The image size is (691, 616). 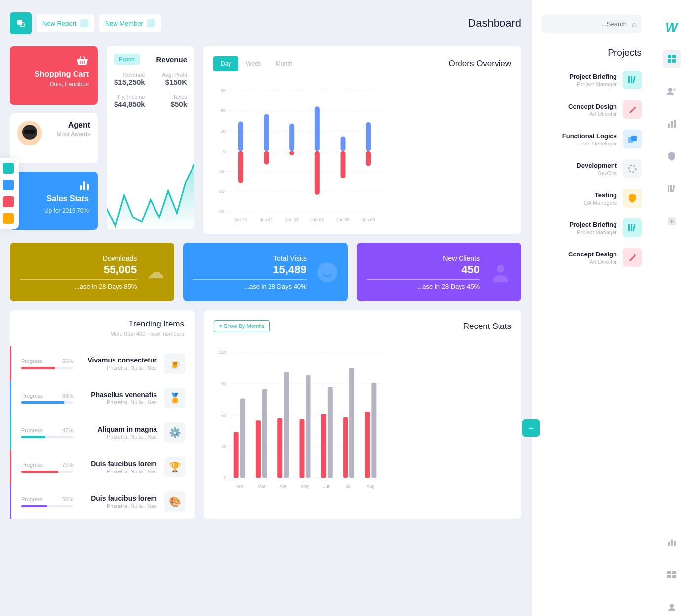 I want to click on svg-text: 120, so click(x=222, y=352).